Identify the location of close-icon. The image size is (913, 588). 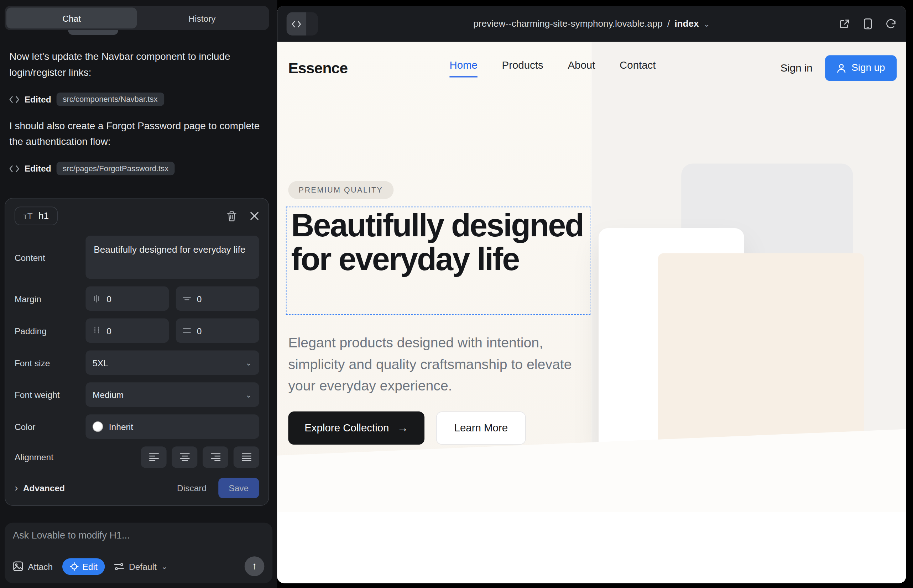
(254, 216).